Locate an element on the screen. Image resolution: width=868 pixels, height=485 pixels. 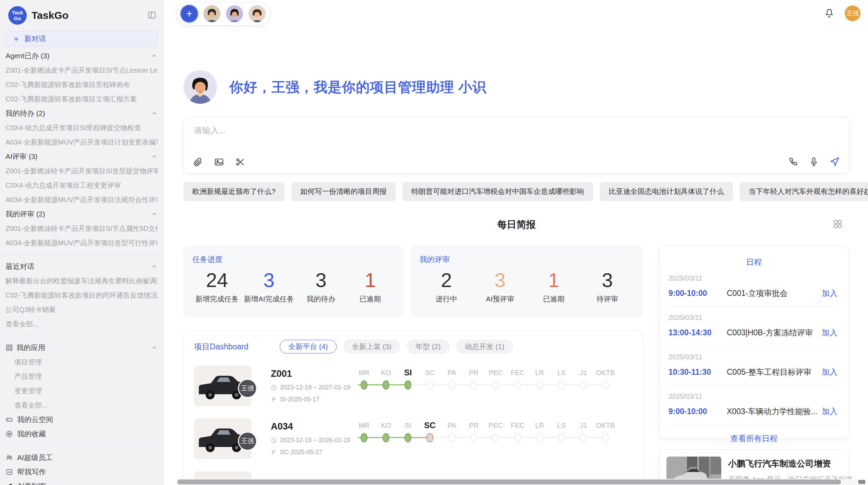
conversation-item: A034-全新新能源MUV产品开发项目造型可行性评审 is located at coordinates (82, 243).